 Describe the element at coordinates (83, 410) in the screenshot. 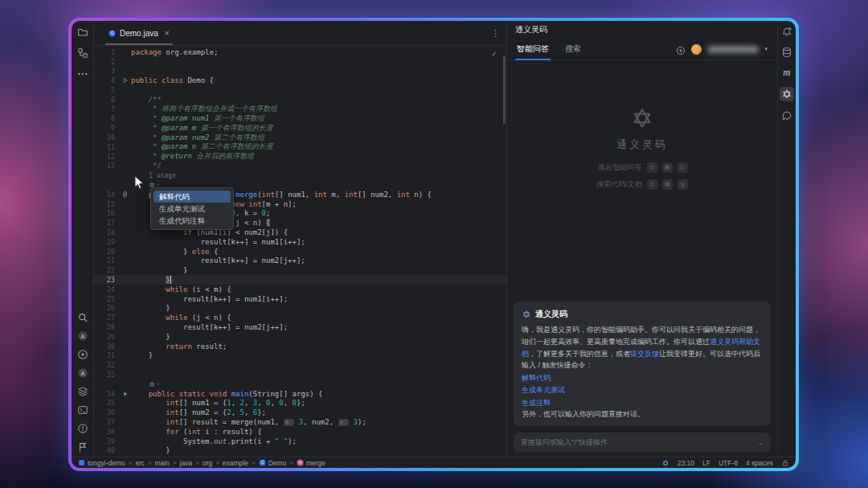

I see `terminal-icon` at that location.